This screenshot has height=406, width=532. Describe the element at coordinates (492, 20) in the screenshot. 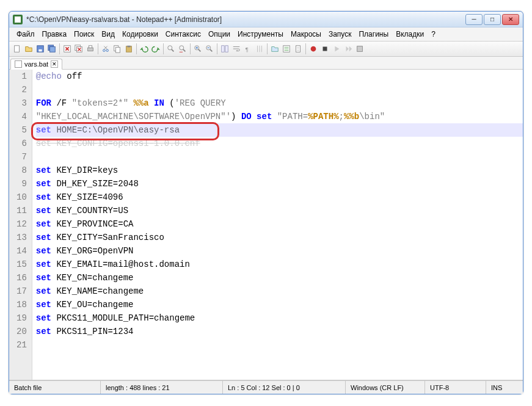

I see `window-controls: ─ □ ✕` at that location.